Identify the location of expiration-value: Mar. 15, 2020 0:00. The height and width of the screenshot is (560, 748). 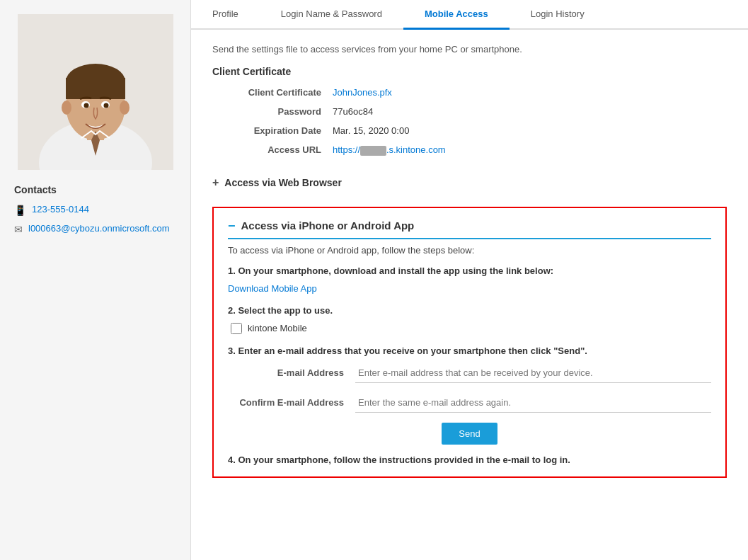
(371, 130).